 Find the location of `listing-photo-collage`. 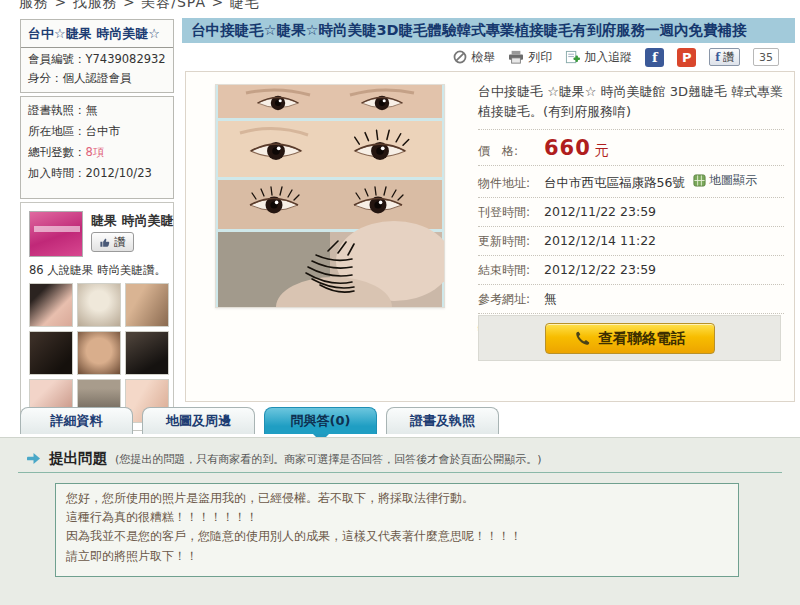

listing-photo-collage is located at coordinates (330, 196).